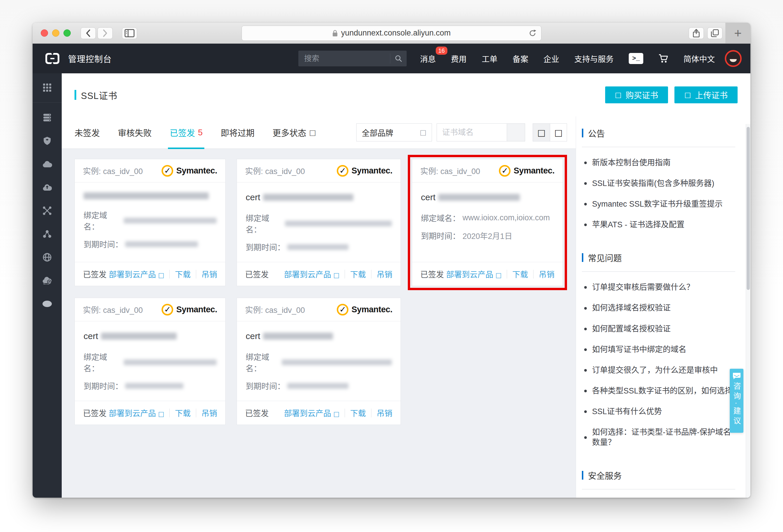  I want to click on list-item: 各种类型SSL数字证书的区别，如何选择, so click(659, 391).